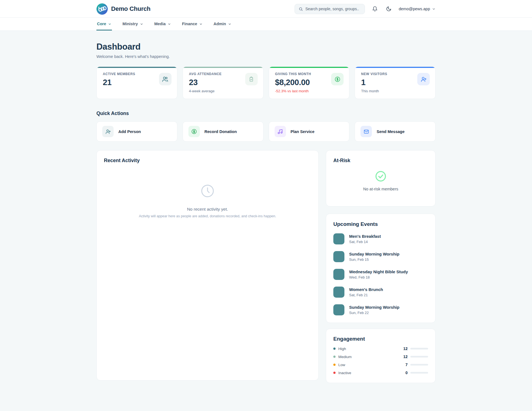  What do you see at coordinates (337, 79) in the screenshot?
I see `dollar-circle-icon` at bounding box center [337, 79].